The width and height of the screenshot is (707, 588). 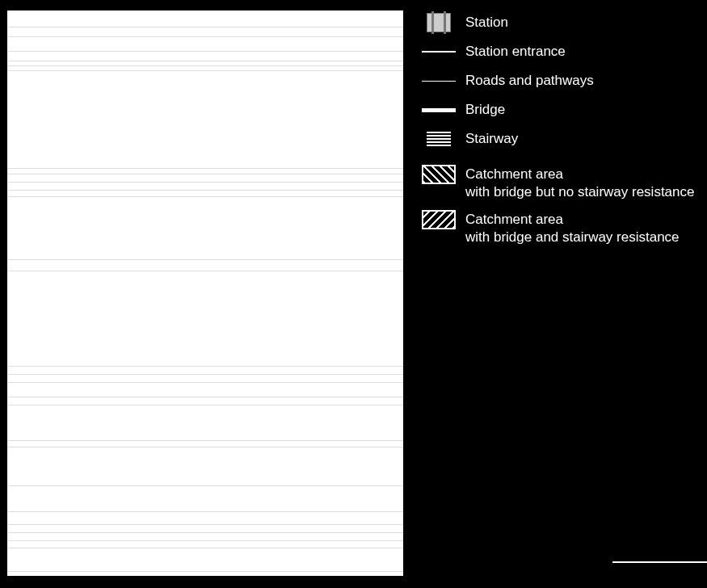 What do you see at coordinates (563, 52) in the screenshot?
I see `legend-item-entrance: Station entrance` at bounding box center [563, 52].